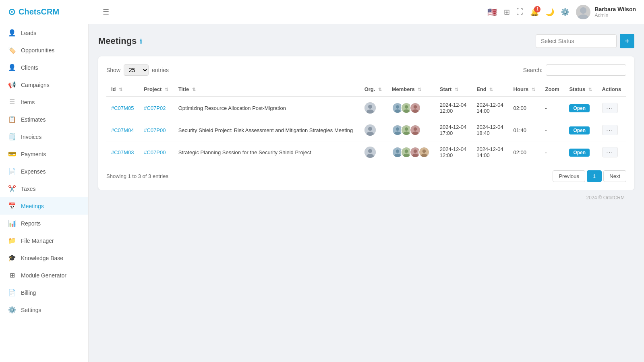  Describe the element at coordinates (367, 70) in the screenshot. I see `table-controls: Show 25 50 100 entries Search:` at that location.